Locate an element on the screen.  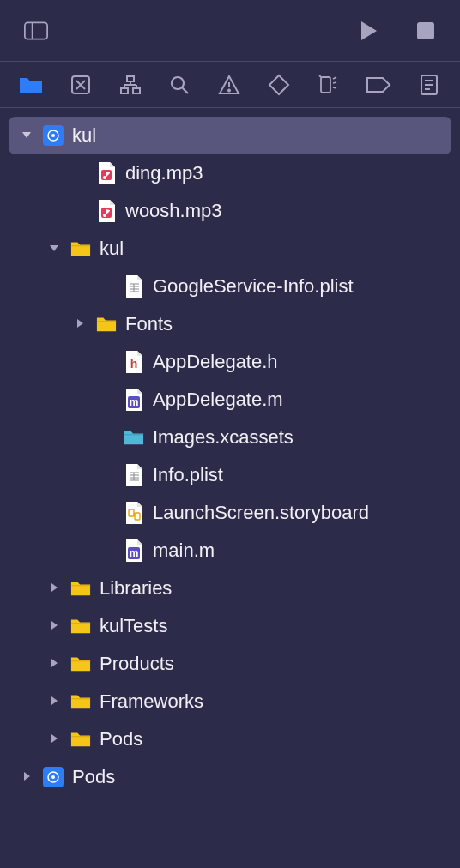
app-project-icon is located at coordinates (53, 136).